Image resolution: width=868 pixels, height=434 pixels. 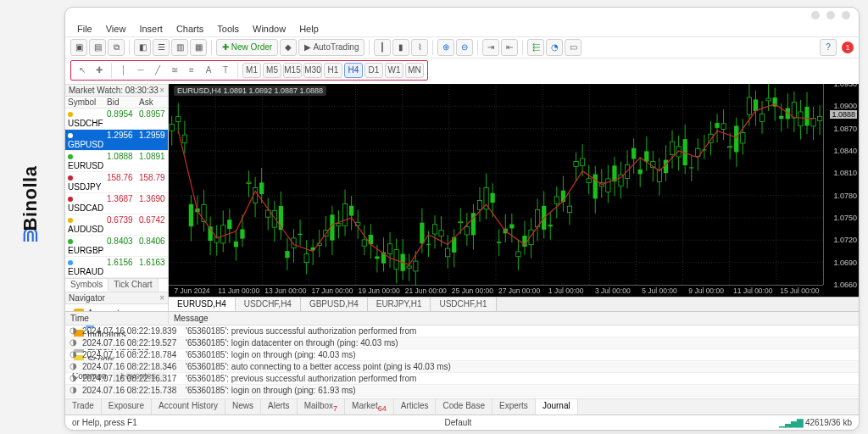 I want to click on menu-file: File, so click(x=85, y=29).